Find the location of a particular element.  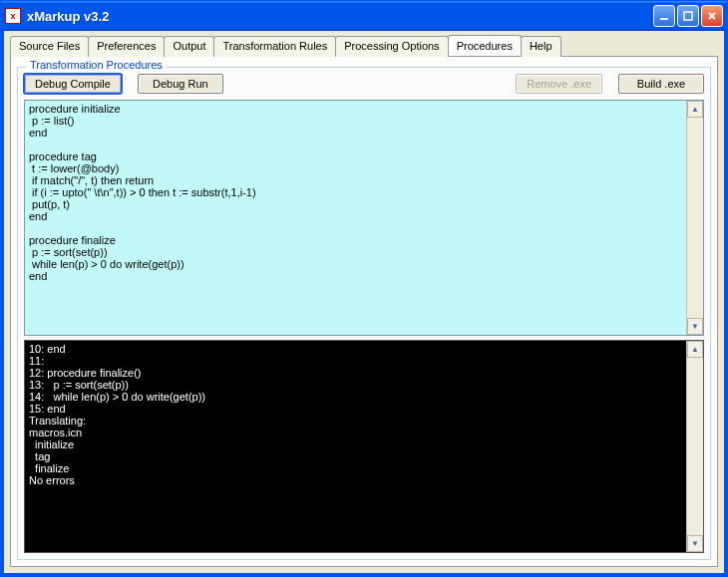

minimize-button is located at coordinates (664, 16).